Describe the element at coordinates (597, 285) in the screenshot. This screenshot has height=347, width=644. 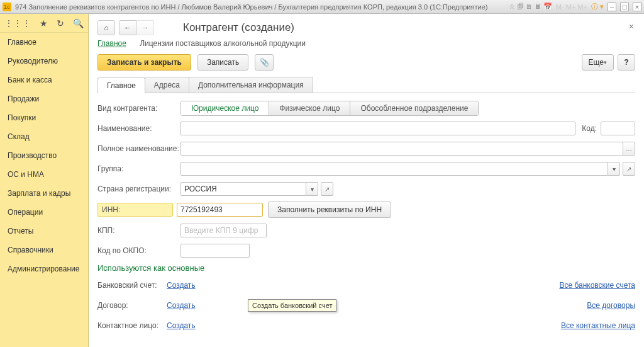
I see `all-bank-link: Все банковские счета` at that location.